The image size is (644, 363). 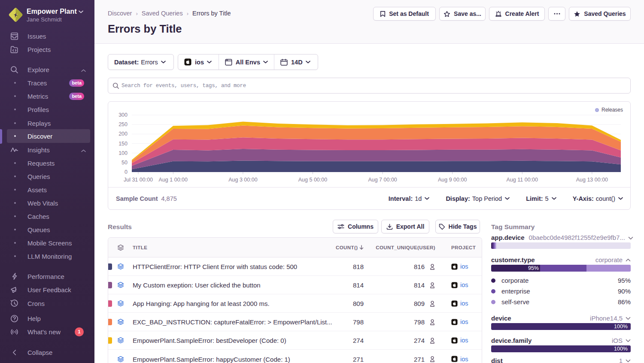 I want to click on svg-text: Aug 1 00:00, so click(x=173, y=180).